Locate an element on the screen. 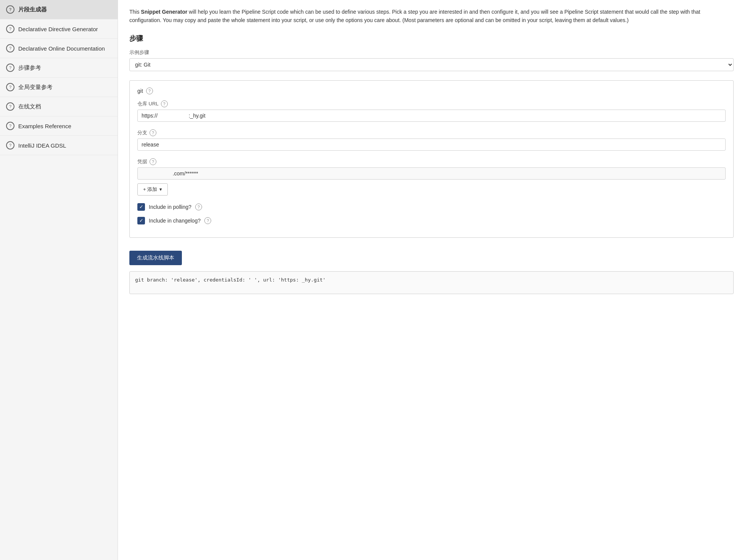  add-button: + 添加 ▾ is located at coordinates (153, 189).